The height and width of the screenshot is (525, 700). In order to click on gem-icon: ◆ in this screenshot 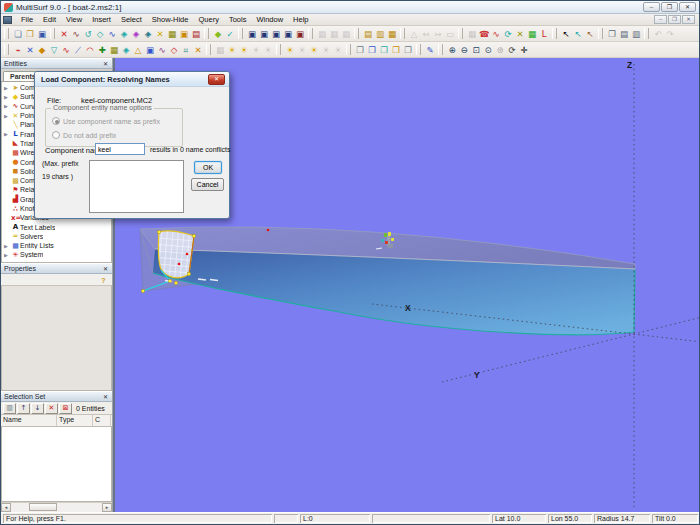, I will do `click(218, 34)`.